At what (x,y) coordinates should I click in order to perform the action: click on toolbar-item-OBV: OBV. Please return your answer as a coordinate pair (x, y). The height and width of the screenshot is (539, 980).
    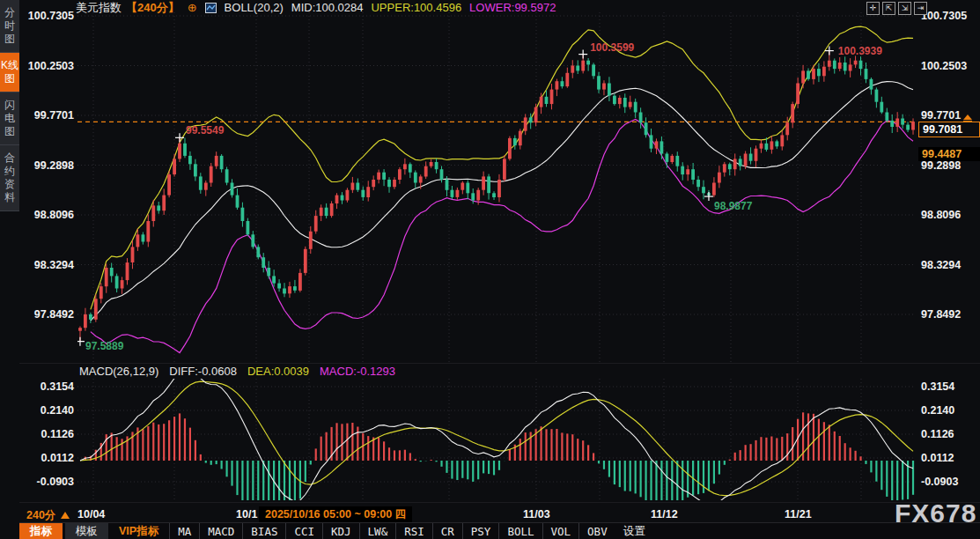
    Looking at the image, I should click on (597, 531).